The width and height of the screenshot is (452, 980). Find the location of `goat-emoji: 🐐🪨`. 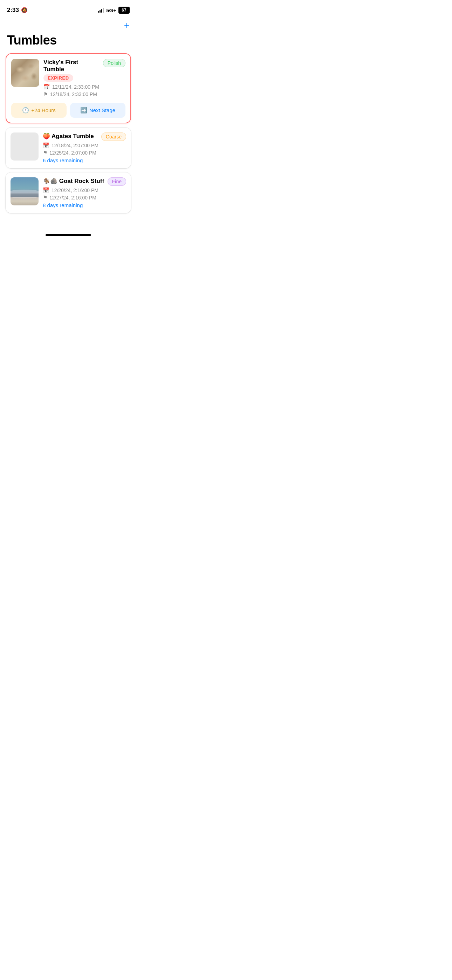

goat-emoji: 🐐🪨 is located at coordinates (51, 181).